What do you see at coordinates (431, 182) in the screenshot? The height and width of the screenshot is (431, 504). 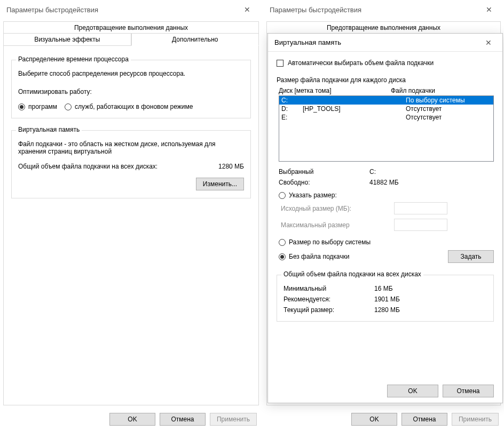 I see `free-space-value: 41882 МБ` at bounding box center [431, 182].